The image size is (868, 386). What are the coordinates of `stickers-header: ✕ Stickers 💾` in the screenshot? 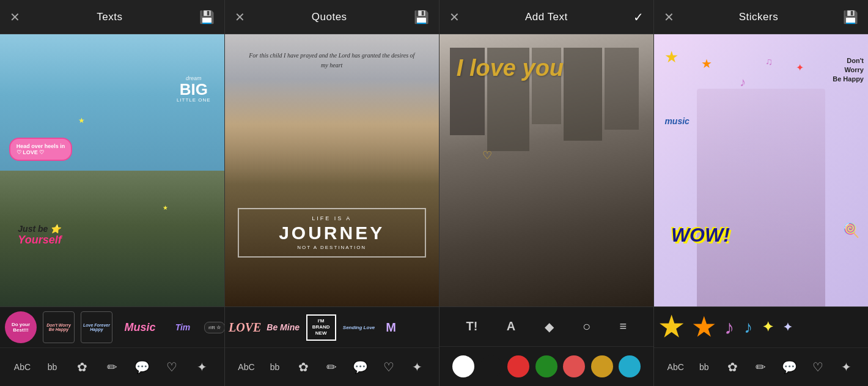 It's located at (761, 17).